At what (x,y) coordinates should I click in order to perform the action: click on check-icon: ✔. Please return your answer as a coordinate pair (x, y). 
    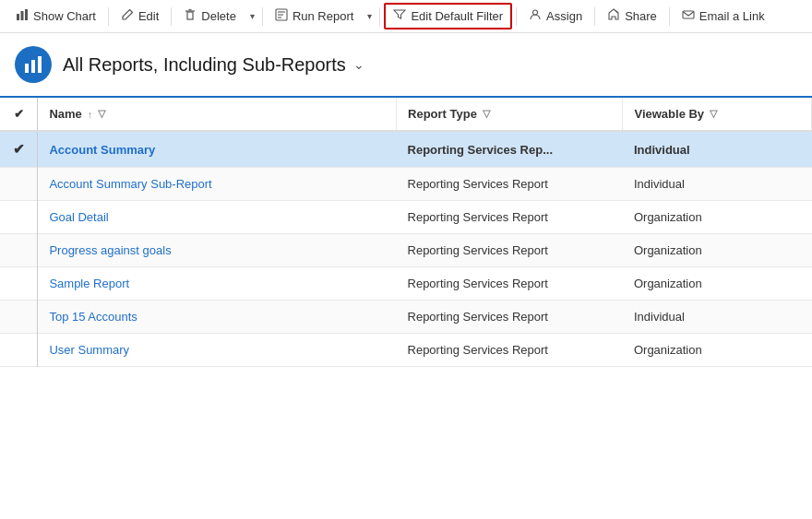
    Looking at the image, I should click on (18, 114).